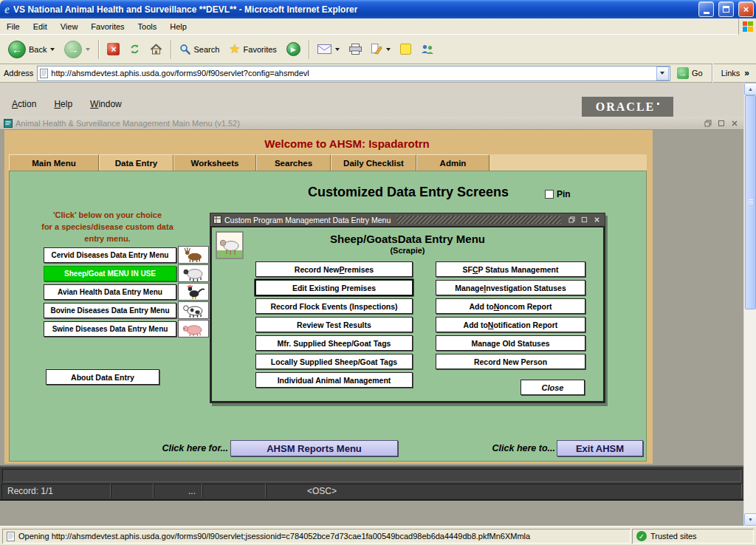 The width and height of the screenshot is (756, 545). I want to click on menu-file: File, so click(13, 27).